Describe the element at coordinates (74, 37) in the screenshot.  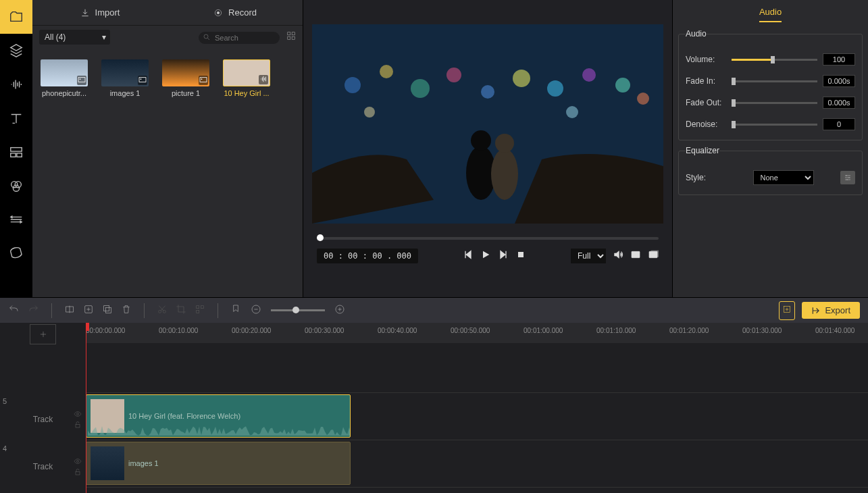
I see `filter-dropdown: All (4) ▾` at that location.